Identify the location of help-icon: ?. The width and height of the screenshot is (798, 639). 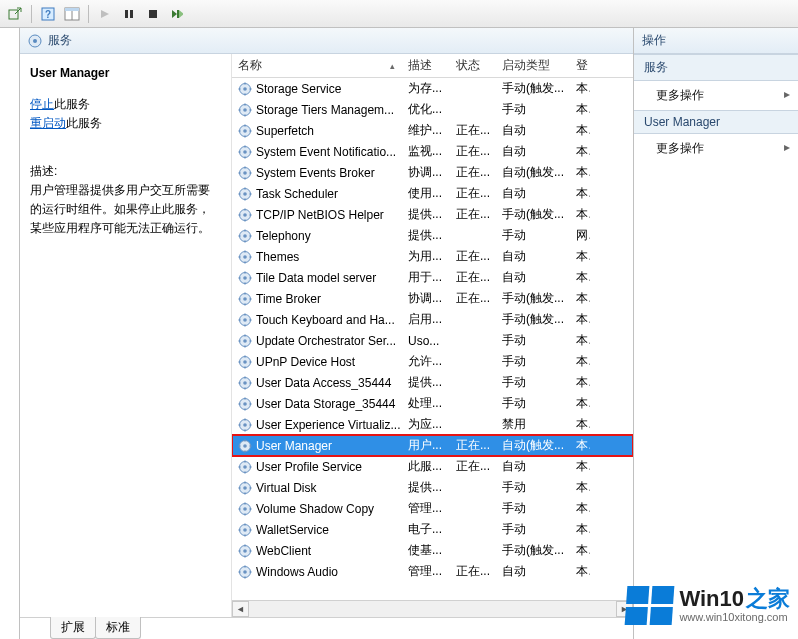
(48, 14).